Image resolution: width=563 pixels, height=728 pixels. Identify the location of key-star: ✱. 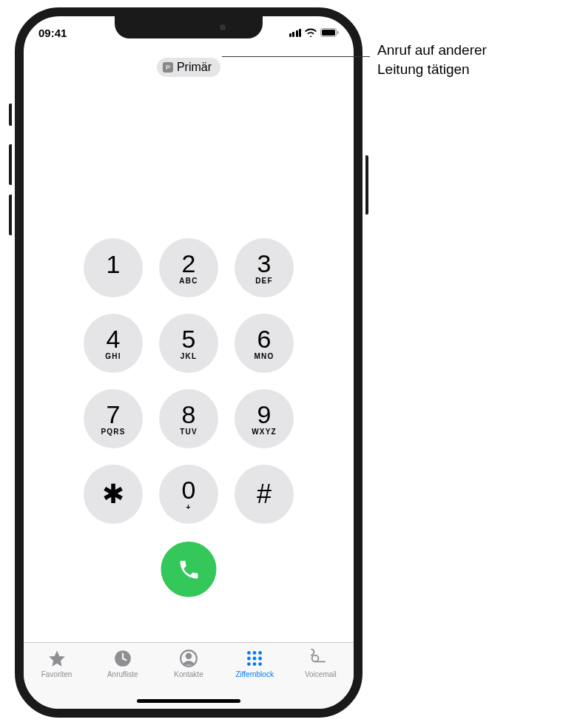
(113, 494).